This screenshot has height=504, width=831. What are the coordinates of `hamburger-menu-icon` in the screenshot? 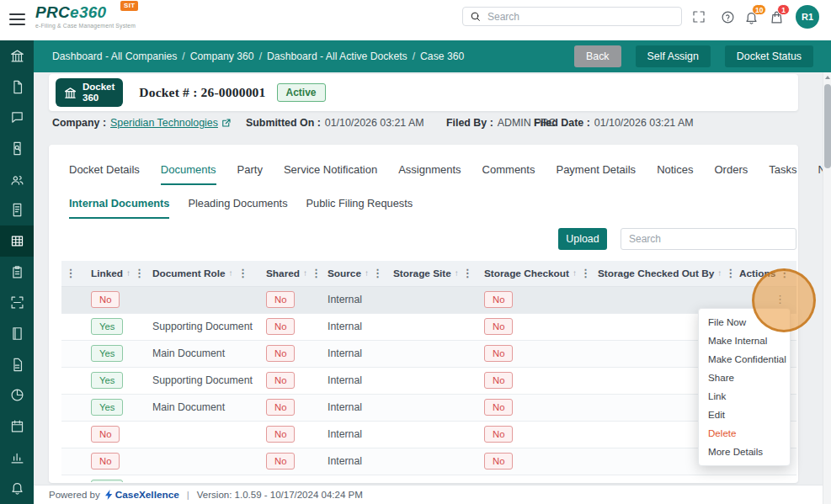 It's located at (17, 21).